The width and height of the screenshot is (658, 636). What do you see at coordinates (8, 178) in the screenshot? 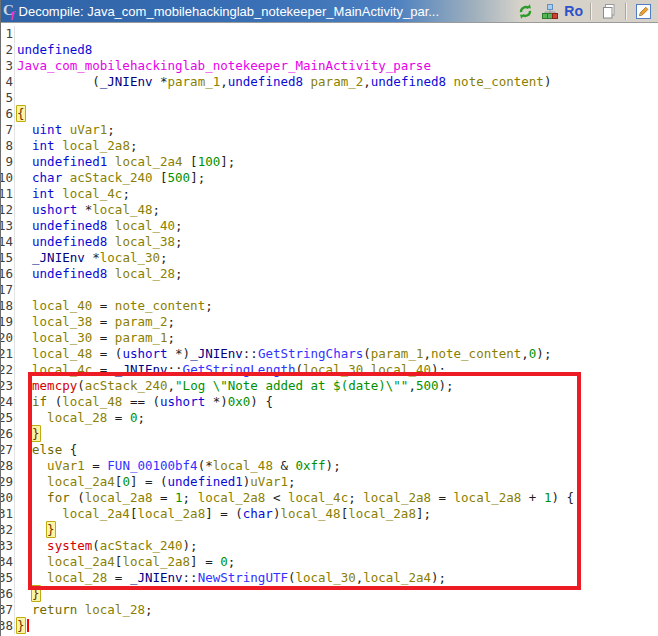
I see `line-number: 10` at bounding box center [8, 178].